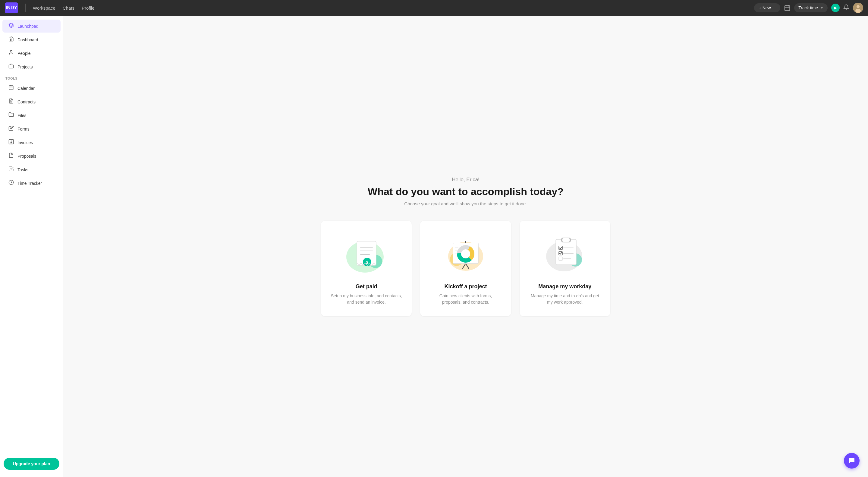  Describe the element at coordinates (465, 299) in the screenshot. I see `kickoff-desc: Gain new clients with forms, proposals, …` at that location.